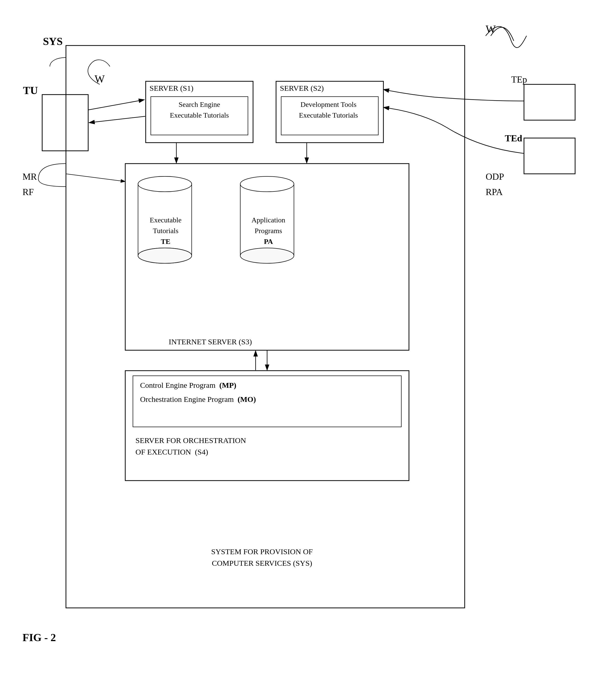 This screenshot has height=692, width=616. What do you see at coordinates (262, 557) in the screenshot?
I see `system-label: SYSTEM FOR PROVISION OF COMPUTER SERVICE…` at bounding box center [262, 557].